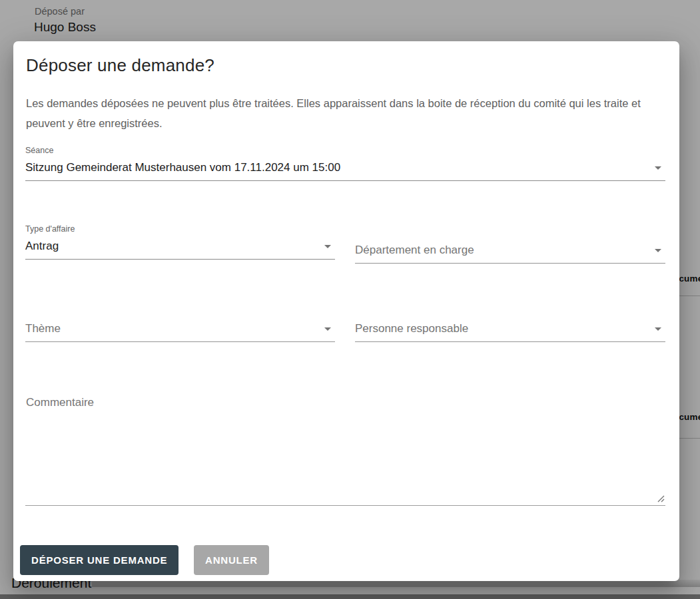 Image resolution: width=700 pixels, height=599 pixels. What do you see at coordinates (180, 331) in the screenshot?
I see `theme-select: Thème` at bounding box center [180, 331].